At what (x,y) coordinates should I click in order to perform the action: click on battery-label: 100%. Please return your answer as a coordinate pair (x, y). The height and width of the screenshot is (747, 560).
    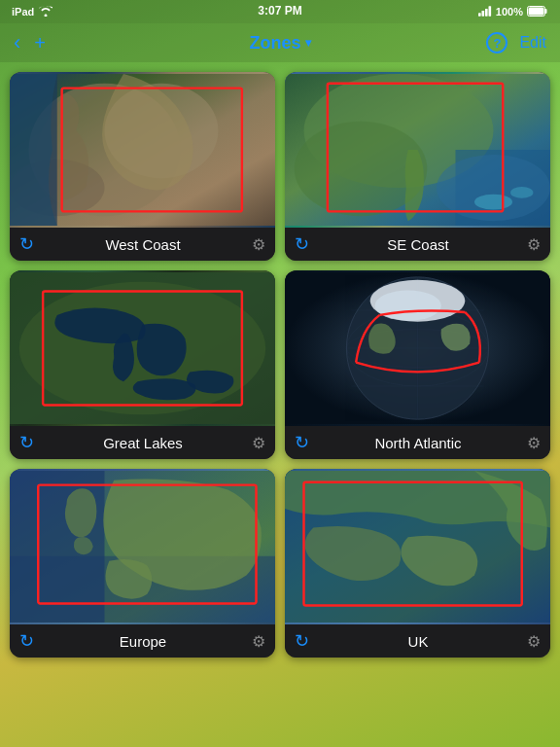
    Looking at the image, I should click on (509, 12).